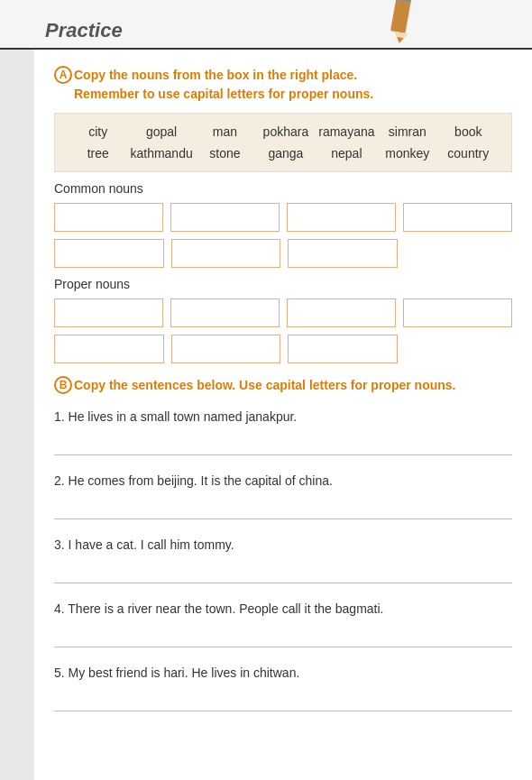 This screenshot has height=780, width=532. Describe the element at coordinates (346, 132) in the screenshot. I see `word-ramayana: ramayana` at that location.